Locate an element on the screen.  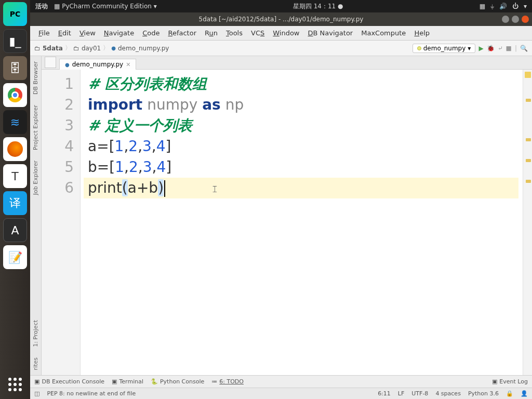
topbar-clock: 星期四 14：11 ● is located at coordinates (318, 6).